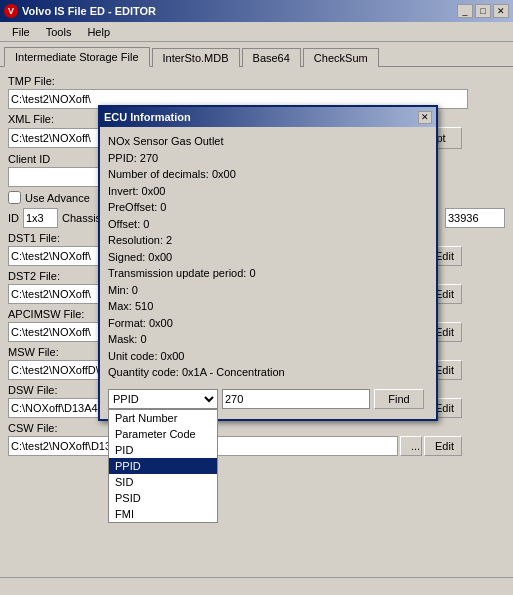 The height and width of the screenshot is (595, 513). What do you see at coordinates (501, 11) in the screenshot?
I see `close-button: ✕` at bounding box center [501, 11].